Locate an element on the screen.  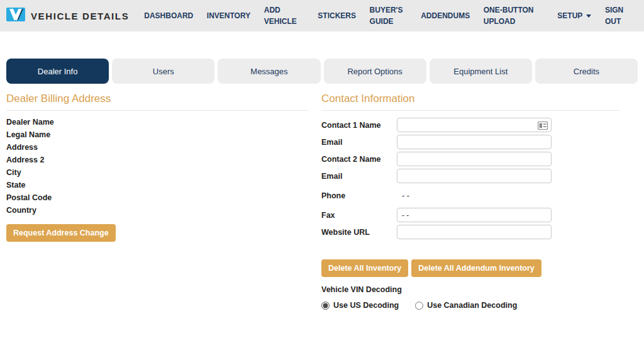
tab-users: Users is located at coordinates (164, 71).